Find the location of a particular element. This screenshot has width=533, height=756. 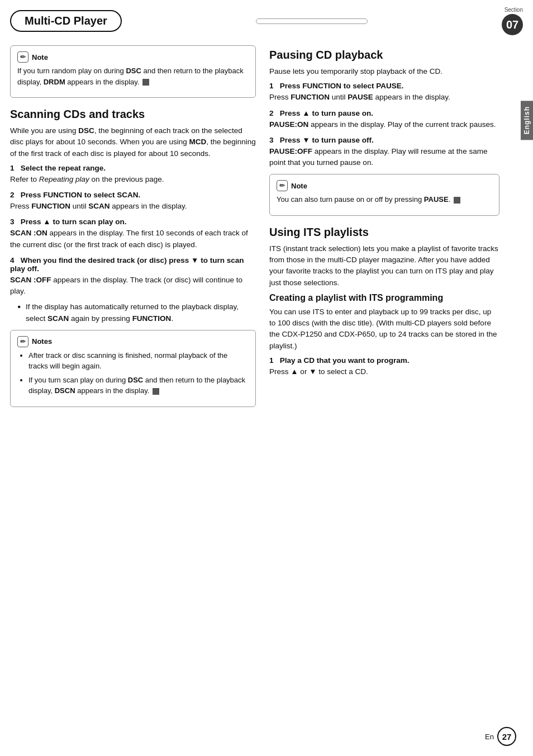

scanning-note-1: After track or disc scanning is finished… is located at coordinates (139, 361).